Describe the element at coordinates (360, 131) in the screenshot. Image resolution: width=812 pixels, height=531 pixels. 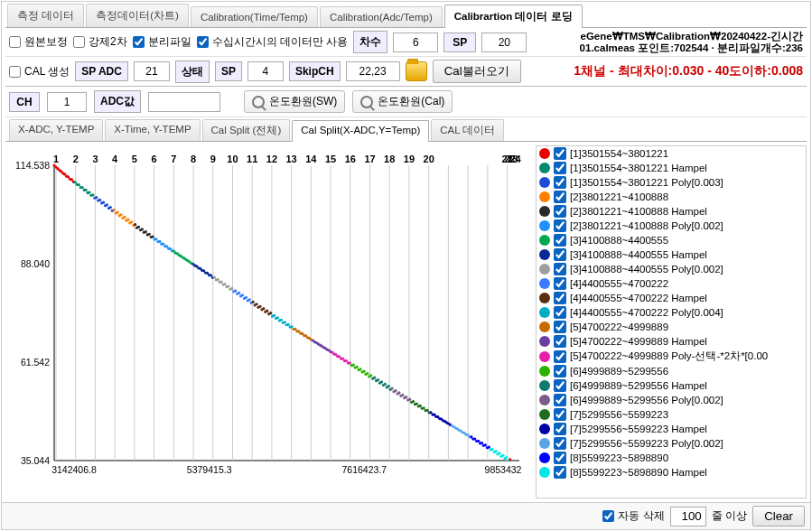
I see `subtab-cal-split-xadc-ytemp: Cal Split(X-ADC,Y=Temp)` at that location.